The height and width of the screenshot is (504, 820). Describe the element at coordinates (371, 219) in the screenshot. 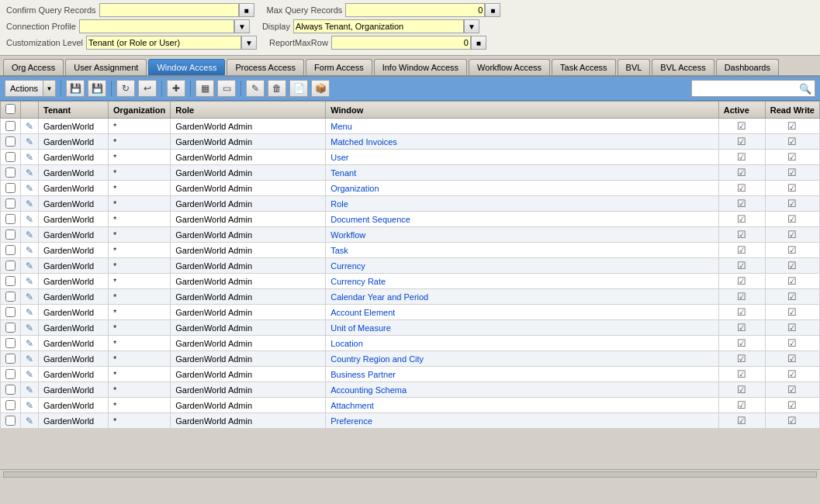

I see `window-link: Document Sequence` at that location.